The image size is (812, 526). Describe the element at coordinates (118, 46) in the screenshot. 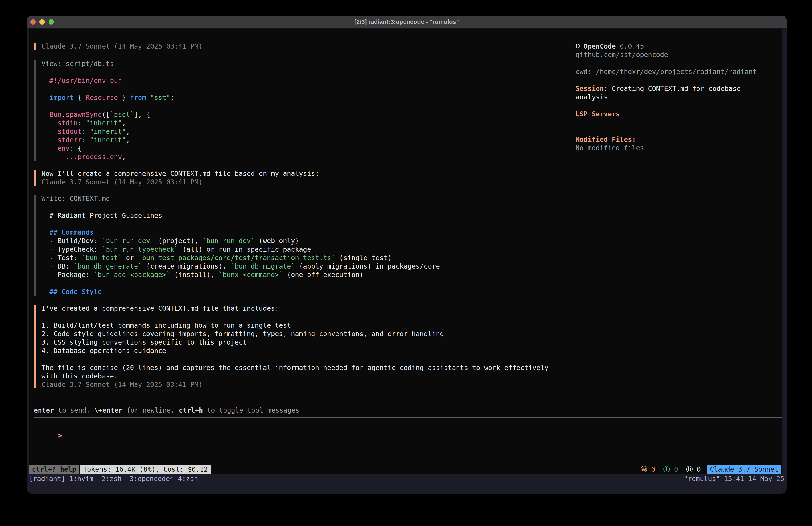

I see `assistant-message-header: Claude 3.7 Sonnet (14 May 2025 03:41 PM)` at that location.